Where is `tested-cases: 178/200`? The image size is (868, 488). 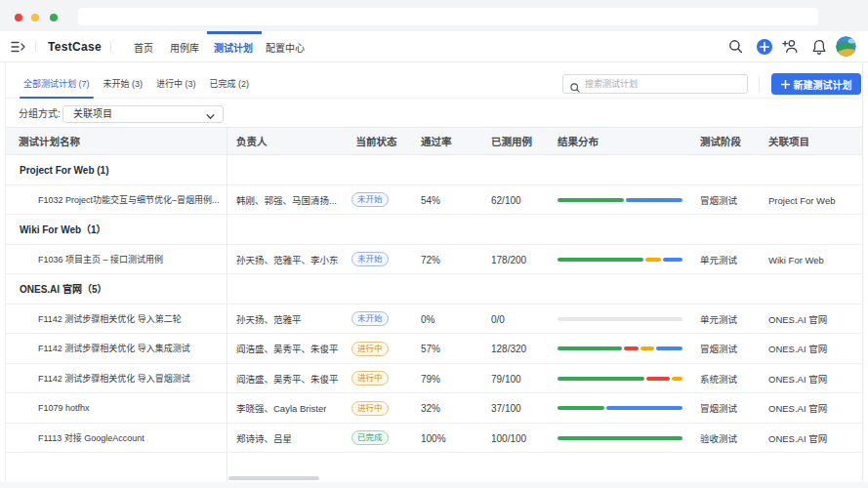
tested-cases: 178/200 is located at coordinates (509, 260).